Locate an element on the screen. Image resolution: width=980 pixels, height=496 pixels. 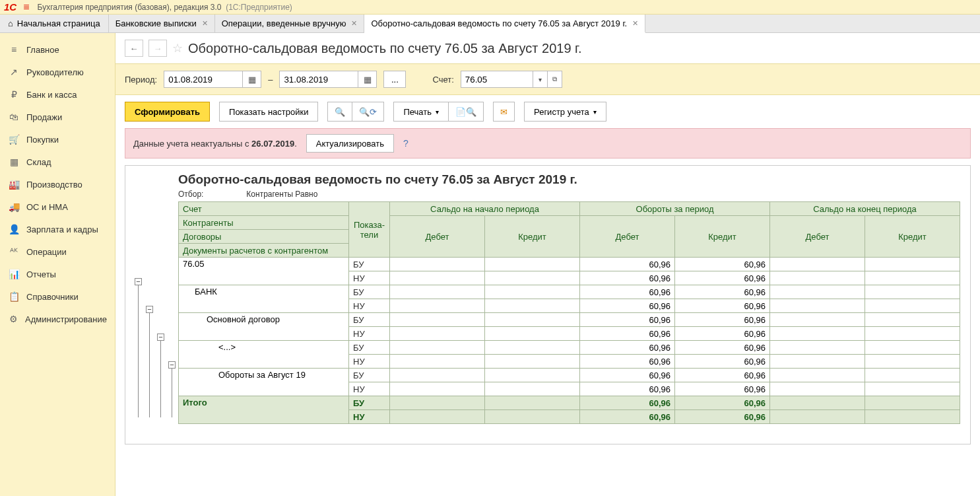
tab-label: Операции, введенные вручную is located at coordinates (284, 24).